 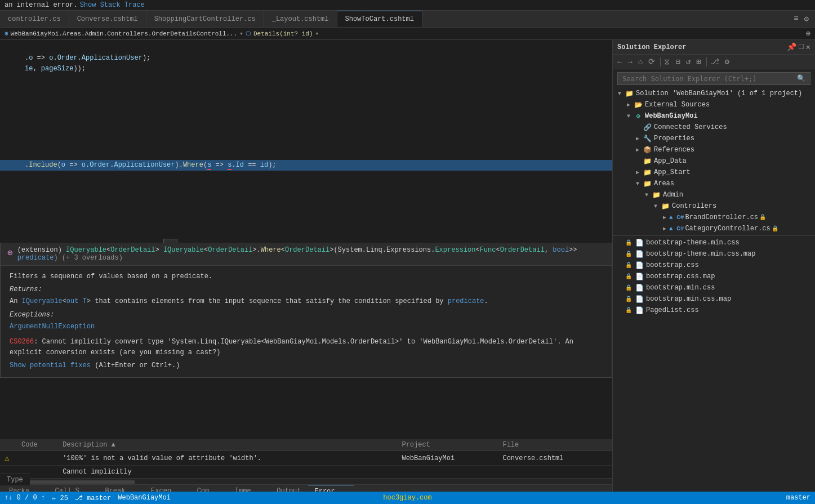 I want to click on admin-icon: 📁, so click(x=656, y=195).